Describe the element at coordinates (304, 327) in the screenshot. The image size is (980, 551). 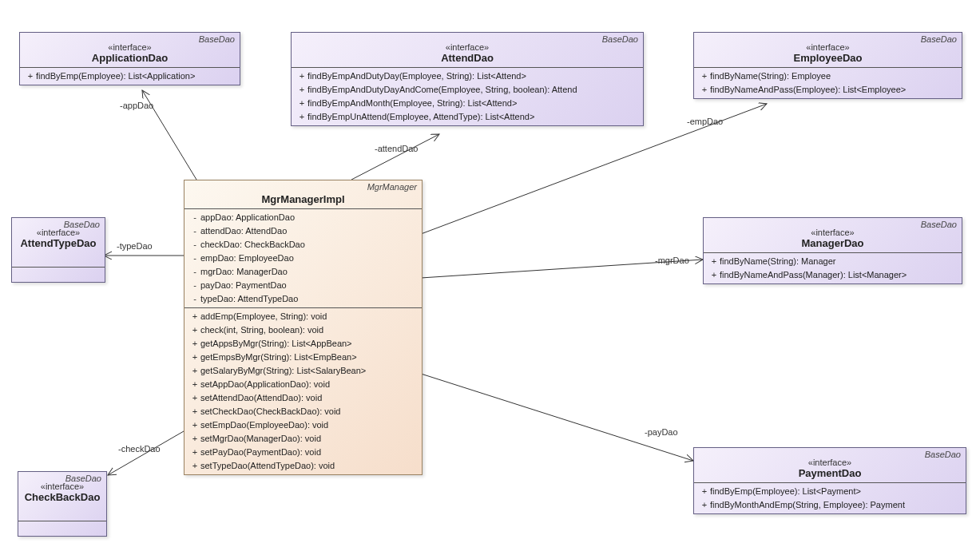
I see `class-mgr-manager-impl: MgrManager MgrManagerImpl -appDao: Appli…` at that location.